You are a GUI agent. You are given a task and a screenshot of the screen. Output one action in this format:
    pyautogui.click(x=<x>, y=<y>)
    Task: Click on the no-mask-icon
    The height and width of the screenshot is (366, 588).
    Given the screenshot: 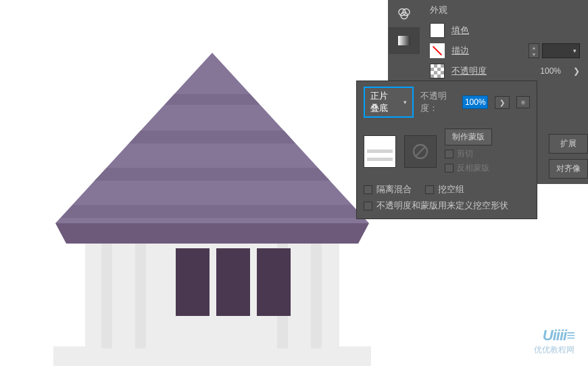 What is the action you would take?
    pyautogui.click(x=420, y=152)
    